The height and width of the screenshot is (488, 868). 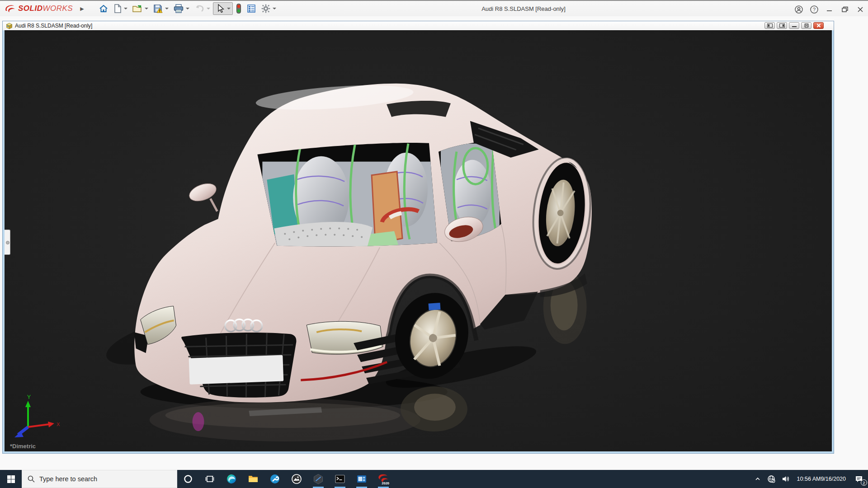 I want to click on photos-button, so click(x=297, y=479).